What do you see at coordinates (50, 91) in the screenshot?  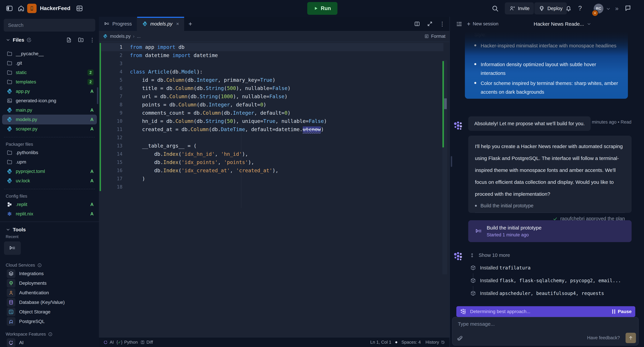 I see `file-row: app.py A` at bounding box center [50, 91].